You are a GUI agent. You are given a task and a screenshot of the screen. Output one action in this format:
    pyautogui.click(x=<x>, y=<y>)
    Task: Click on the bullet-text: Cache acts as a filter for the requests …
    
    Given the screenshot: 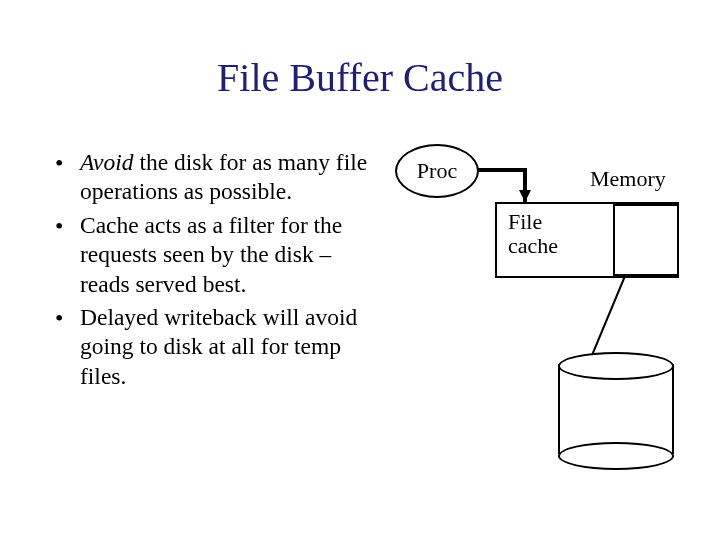 What is the action you would take?
    pyautogui.click(x=211, y=254)
    